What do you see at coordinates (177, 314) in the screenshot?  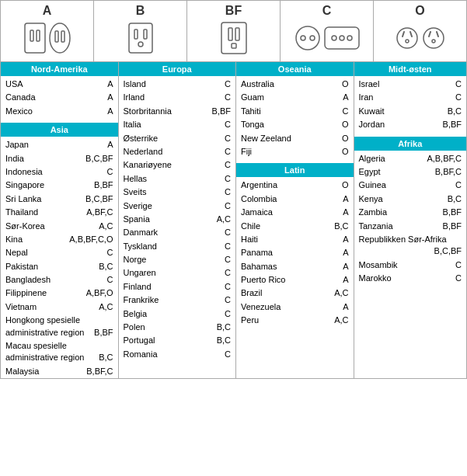 I see `country-row: Belgia C` at bounding box center [177, 314].